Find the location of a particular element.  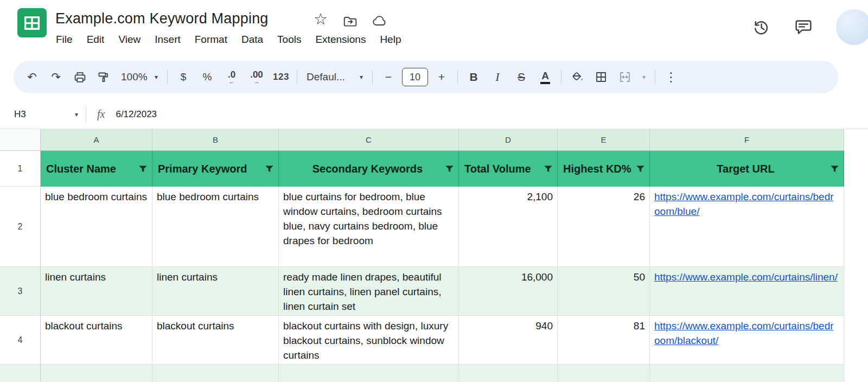

strikethrough-icon: S is located at coordinates (521, 77).